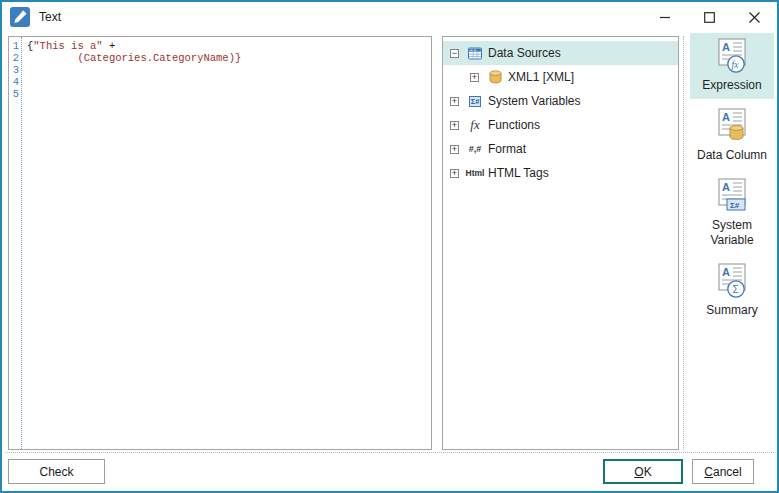 The height and width of the screenshot is (493, 779). Describe the element at coordinates (710, 18) in the screenshot. I see `maximize-icon` at that location.